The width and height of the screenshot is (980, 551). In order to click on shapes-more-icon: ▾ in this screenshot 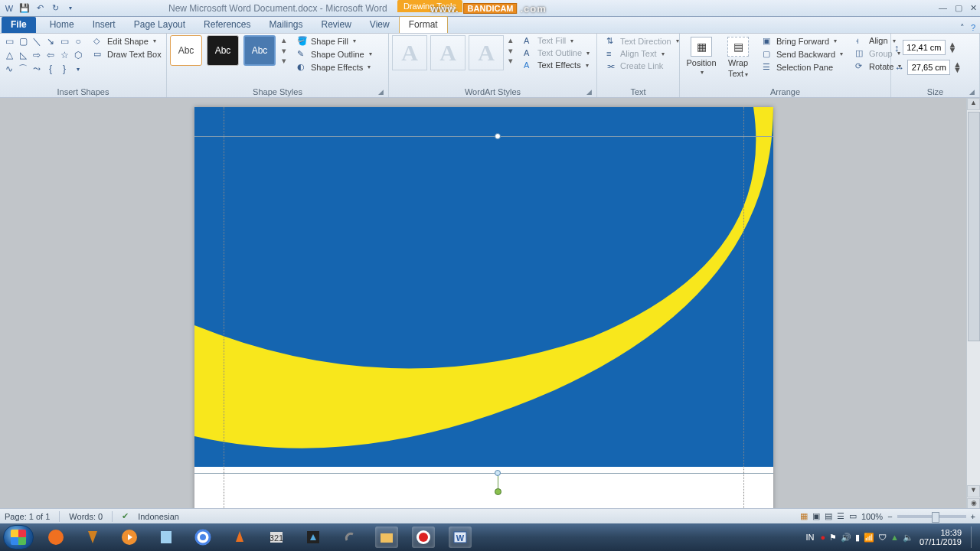, I will do `click(78, 69)`.